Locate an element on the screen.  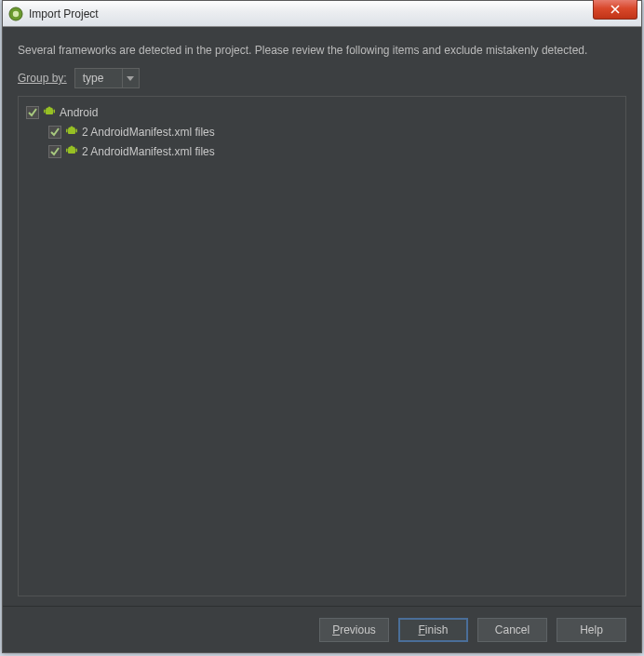
button-bar: Previous Finish Cancel Help is located at coordinates (322, 629).